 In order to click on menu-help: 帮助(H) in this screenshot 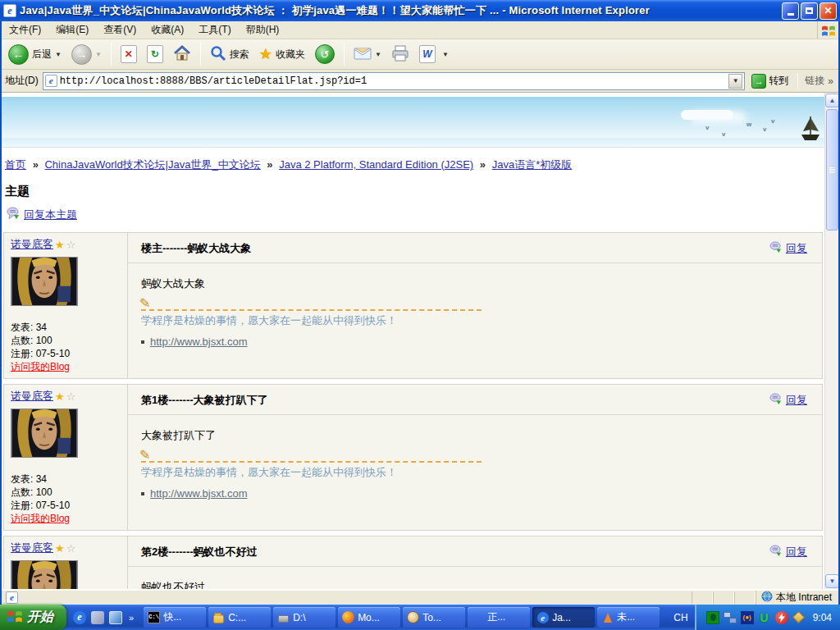, I will do `click(262, 30)`.